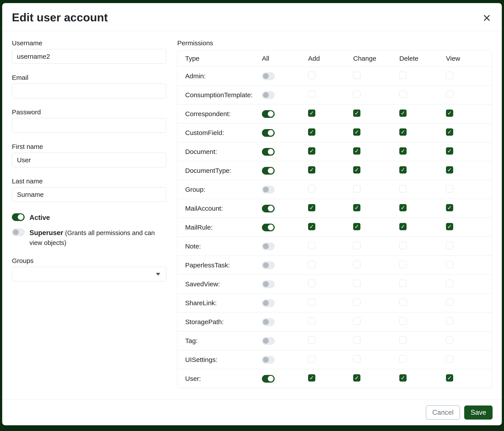  Describe the element at coordinates (89, 126) in the screenshot. I see `password-input` at that location.